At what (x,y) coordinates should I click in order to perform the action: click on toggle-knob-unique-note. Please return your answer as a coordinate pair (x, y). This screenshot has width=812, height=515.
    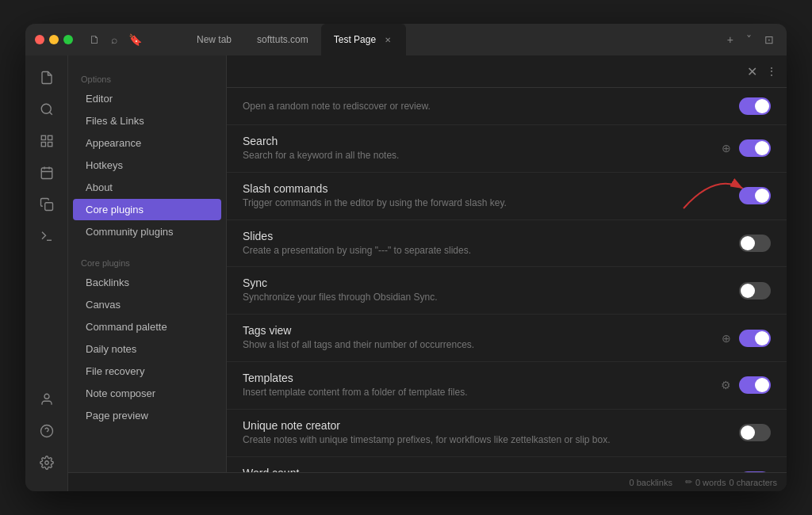
    Looking at the image, I should click on (748, 433).